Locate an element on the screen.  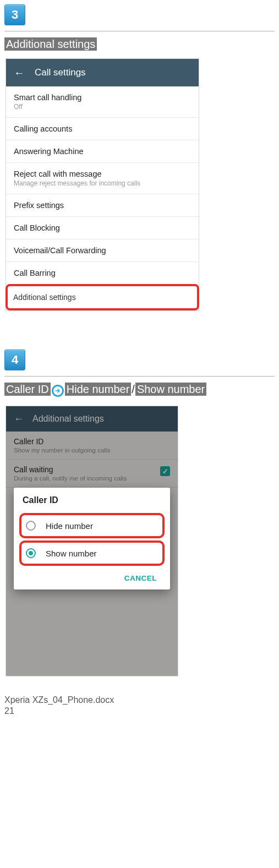
step-badge-3: 3 is located at coordinates (15, 15).